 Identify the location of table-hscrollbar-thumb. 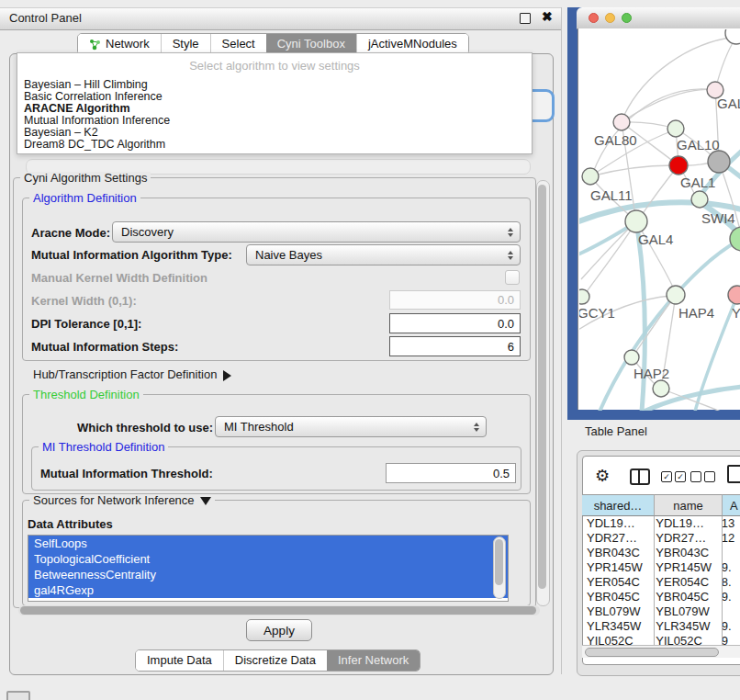
(652, 652).